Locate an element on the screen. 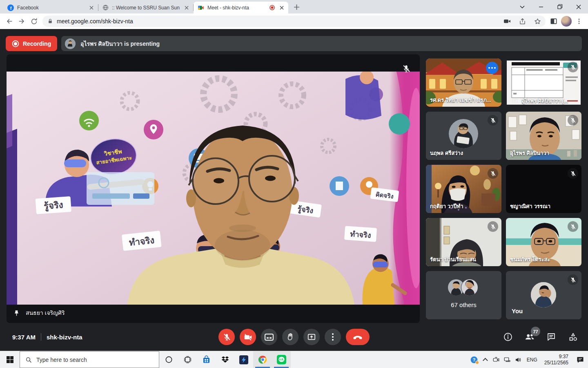 The height and width of the screenshot is (368, 588). presenting-banner: อุไรพร ศิลปินาวา is presenting is located at coordinates (322, 43).